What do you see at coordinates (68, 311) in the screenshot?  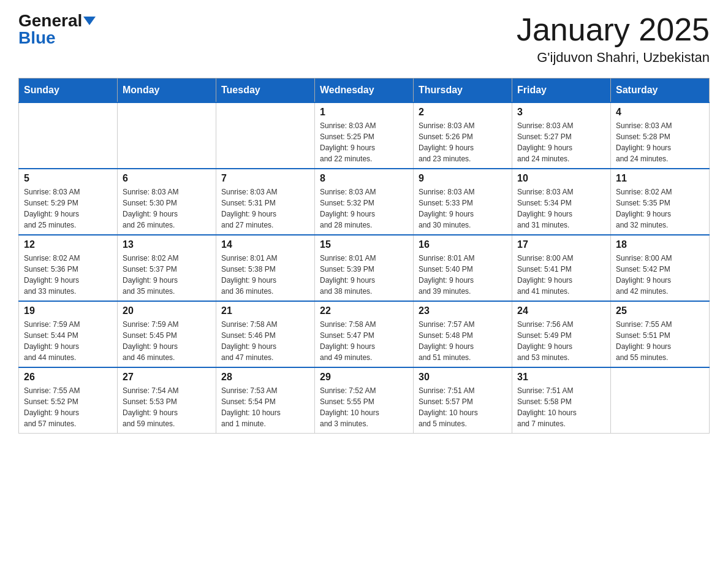 I see `day-number: 19` at bounding box center [68, 311].